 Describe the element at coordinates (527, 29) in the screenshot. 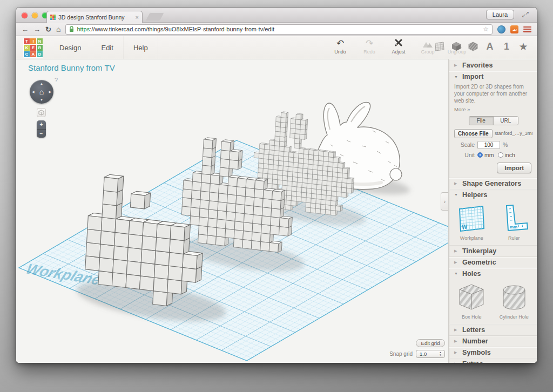

I see `chrome-menu-icon` at that location.